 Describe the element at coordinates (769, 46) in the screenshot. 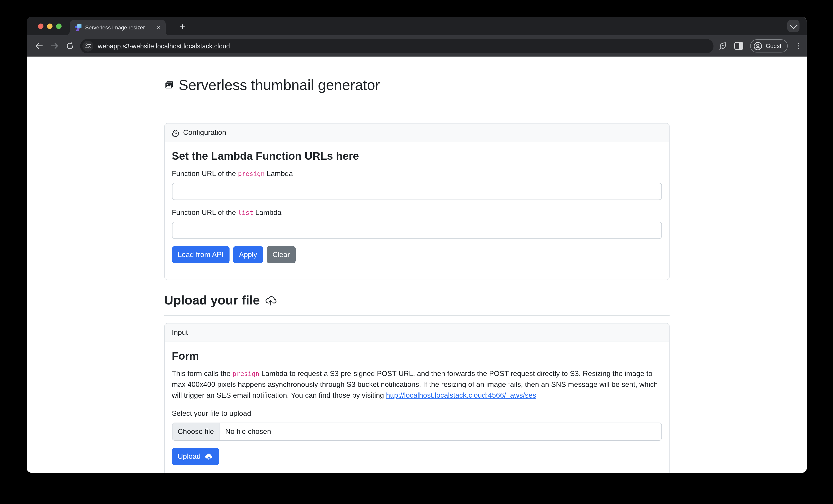

I see `profile-button: Guest` at that location.